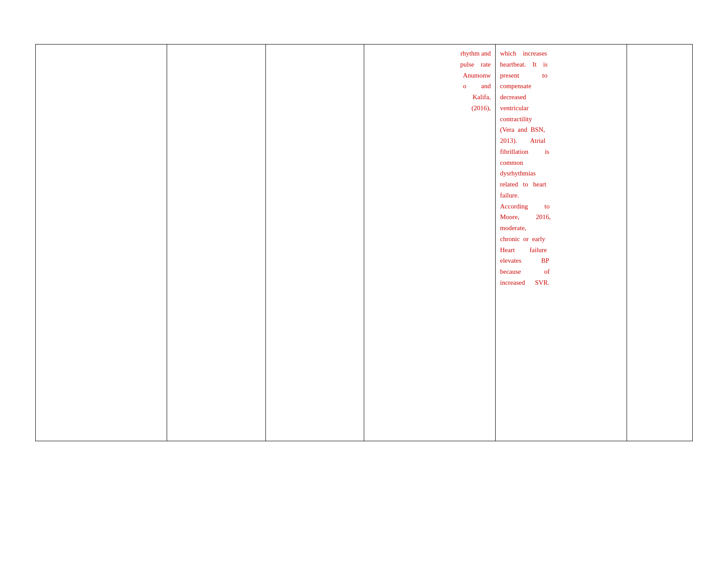 The width and height of the screenshot is (728, 562). Describe the element at coordinates (315, 243) in the screenshot. I see `cell-col3` at that location.